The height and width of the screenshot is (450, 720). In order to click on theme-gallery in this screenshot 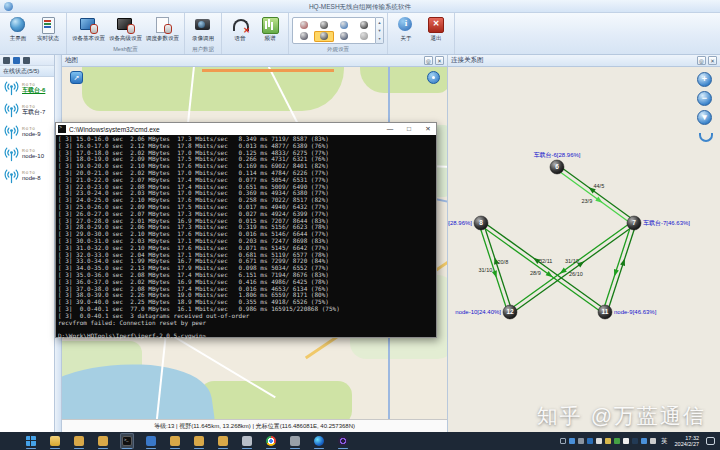, I will do `click(334, 30)`.